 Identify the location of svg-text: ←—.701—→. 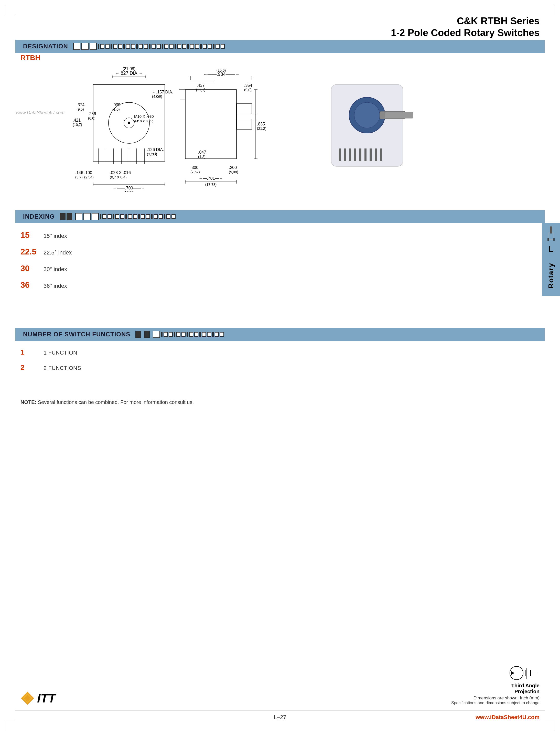
(211, 178).